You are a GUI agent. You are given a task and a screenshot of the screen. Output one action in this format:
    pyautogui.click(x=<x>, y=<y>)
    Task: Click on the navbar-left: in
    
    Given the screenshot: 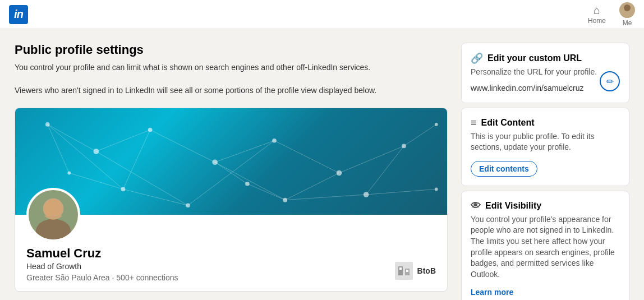 What is the action you would take?
    pyautogui.click(x=19, y=15)
    